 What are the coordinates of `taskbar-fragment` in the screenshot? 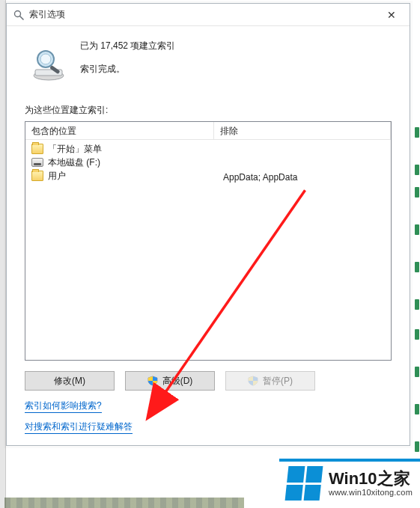 It's located at (124, 503).